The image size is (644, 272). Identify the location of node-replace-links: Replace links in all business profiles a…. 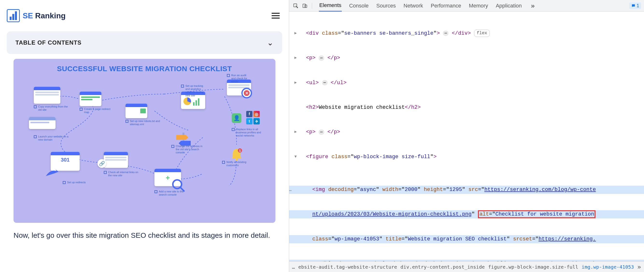
(250, 133).